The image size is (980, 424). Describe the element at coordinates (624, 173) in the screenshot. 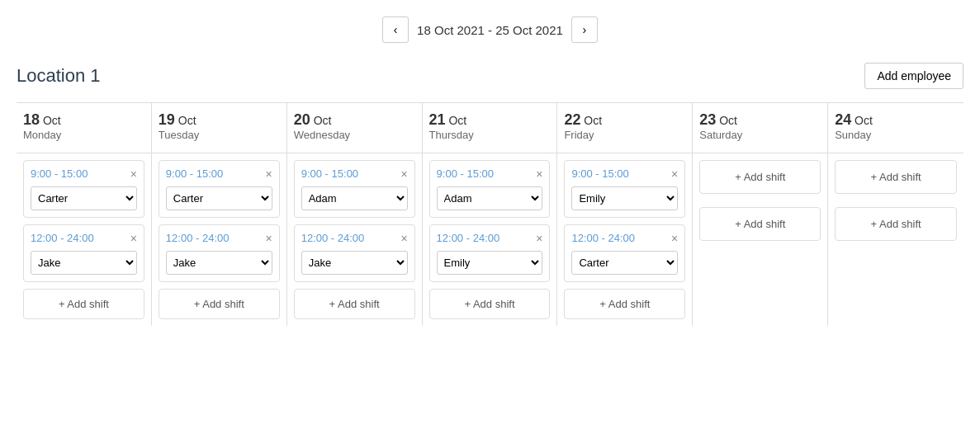

I see `shift-time-row-fri-0: 9:00 - 15:00×` at that location.